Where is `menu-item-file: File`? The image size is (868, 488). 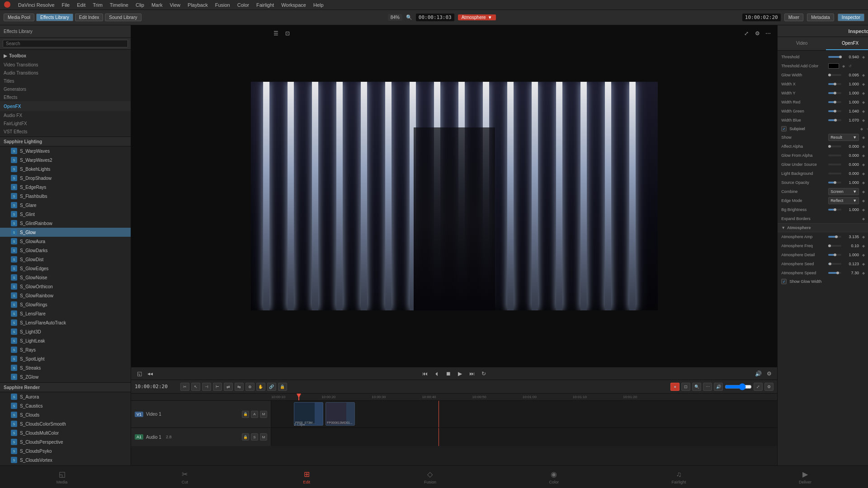
menu-item-file: File is located at coordinates (66, 5).